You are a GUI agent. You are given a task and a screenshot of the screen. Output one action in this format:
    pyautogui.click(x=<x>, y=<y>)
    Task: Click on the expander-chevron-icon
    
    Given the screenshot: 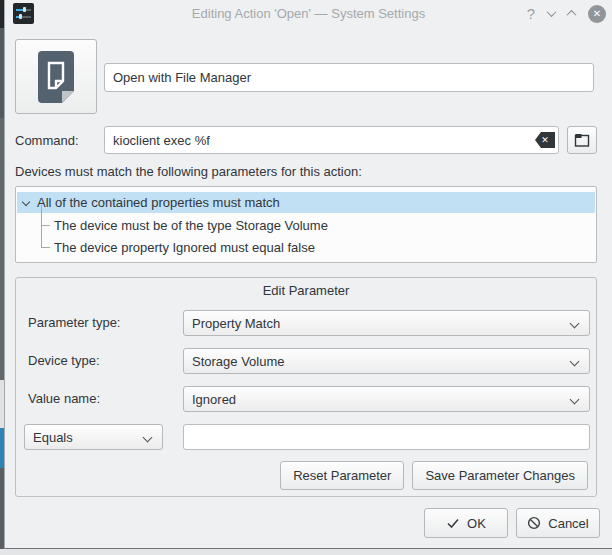 What is the action you would take?
    pyautogui.click(x=26, y=202)
    